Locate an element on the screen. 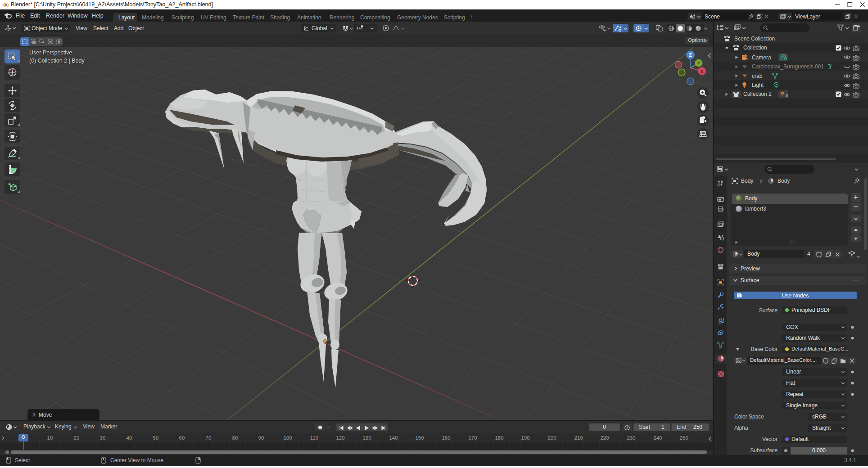  svg-text: 50 is located at coordinates (156, 438).